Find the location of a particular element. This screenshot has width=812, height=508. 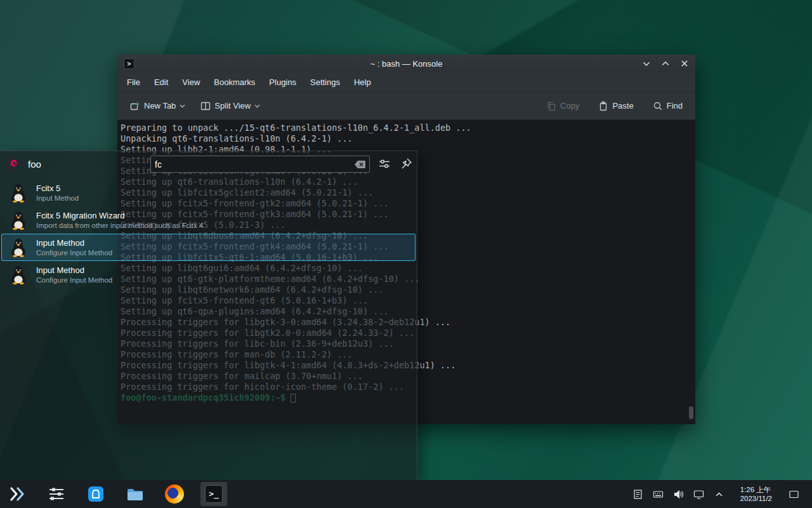

display-tray-button is located at coordinates (699, 494).